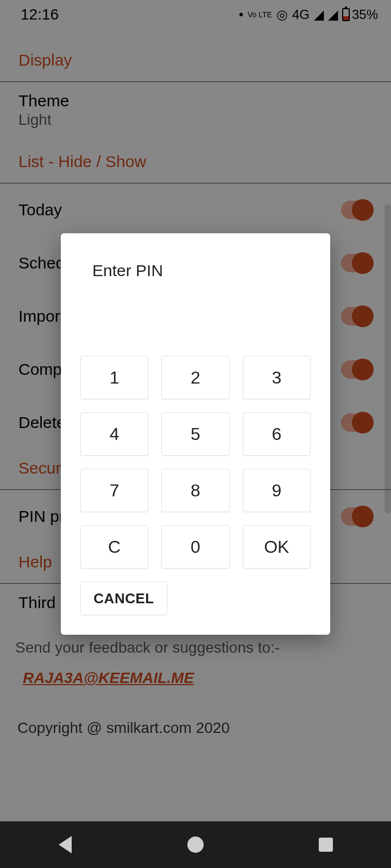 This screenshot has height=868, width=391. I want to click on cancel-button: CANCEL, so click(124, 598).